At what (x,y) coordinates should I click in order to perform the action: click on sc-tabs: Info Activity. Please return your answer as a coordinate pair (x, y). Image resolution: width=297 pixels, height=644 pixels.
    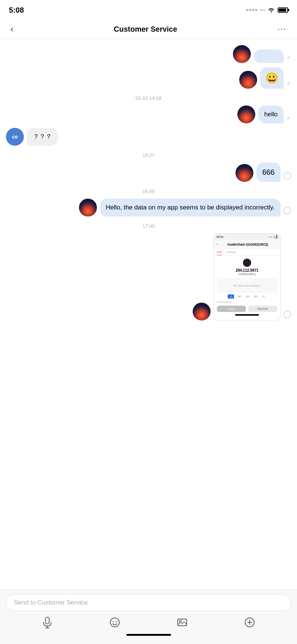
    Looking at the image, I should click on (247, 252).